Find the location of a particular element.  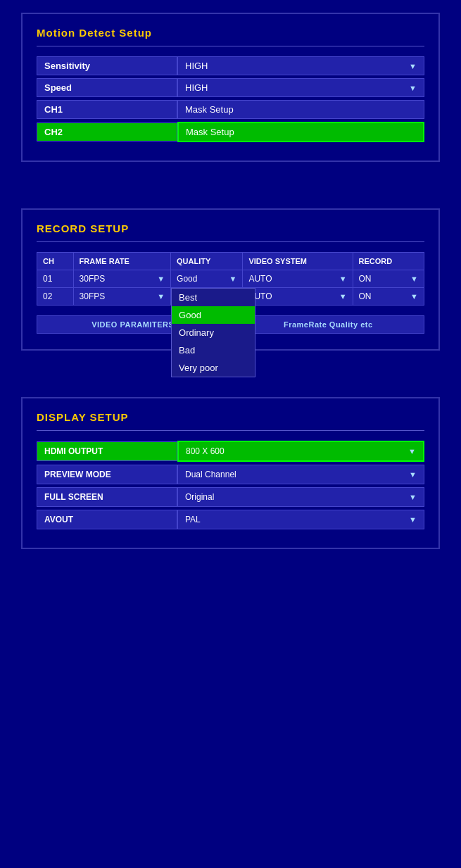

preview-mode-arrow: ▼ is located at coordinates (412, 474).